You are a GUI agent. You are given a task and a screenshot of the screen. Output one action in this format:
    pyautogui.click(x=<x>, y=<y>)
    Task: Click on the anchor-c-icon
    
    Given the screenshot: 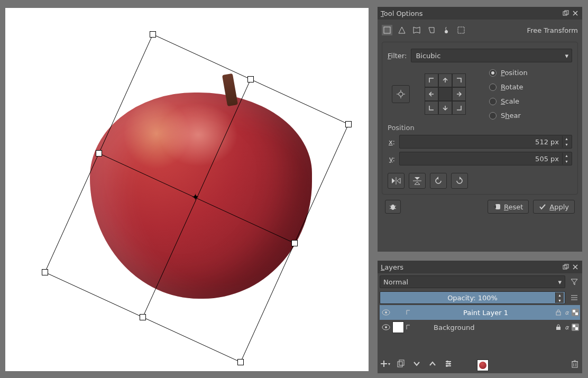 What is the action you would take?
    pyautogui.click(x=445, y=94)
    